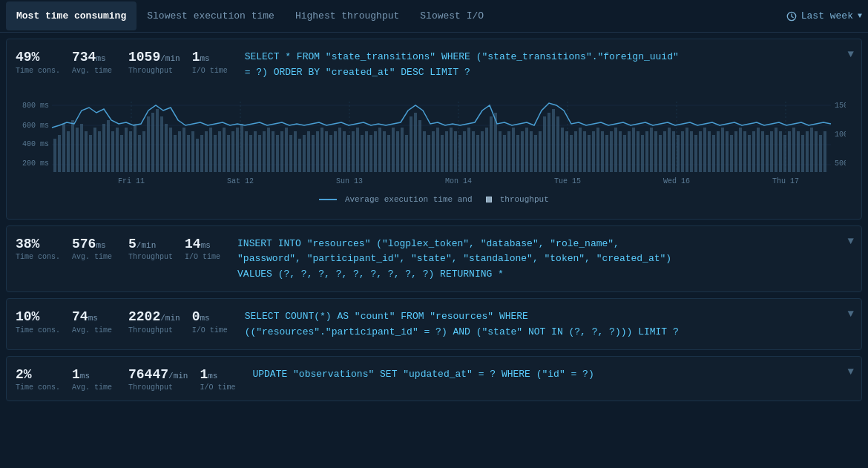 The image size is (868, 468). Describe the element at coordinates (552, 375) in the screenshot. I see `query-sql-4: UPDATE "observations" SET "updated_at" =…` at that location.